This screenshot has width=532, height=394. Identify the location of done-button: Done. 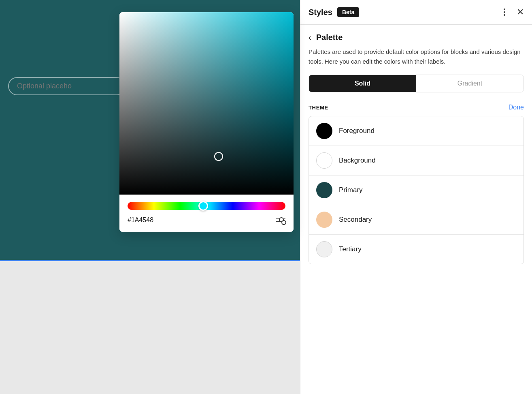
(516, 107).